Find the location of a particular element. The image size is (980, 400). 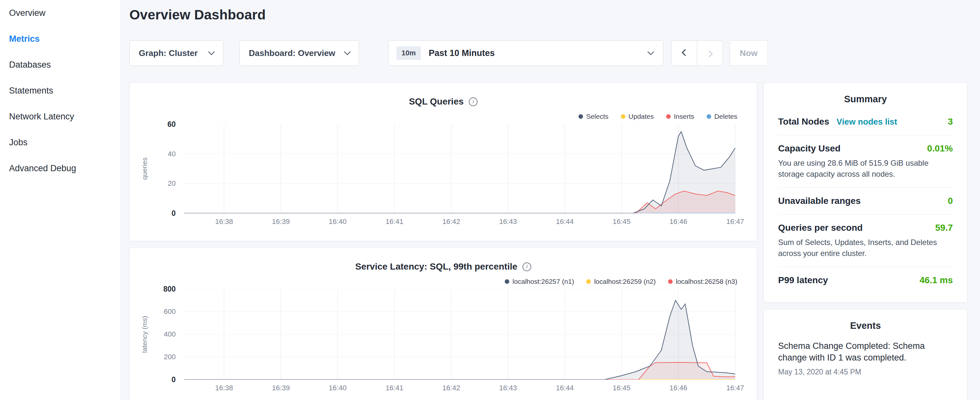

summary-title: Summary is located at coordinates (865, 99).